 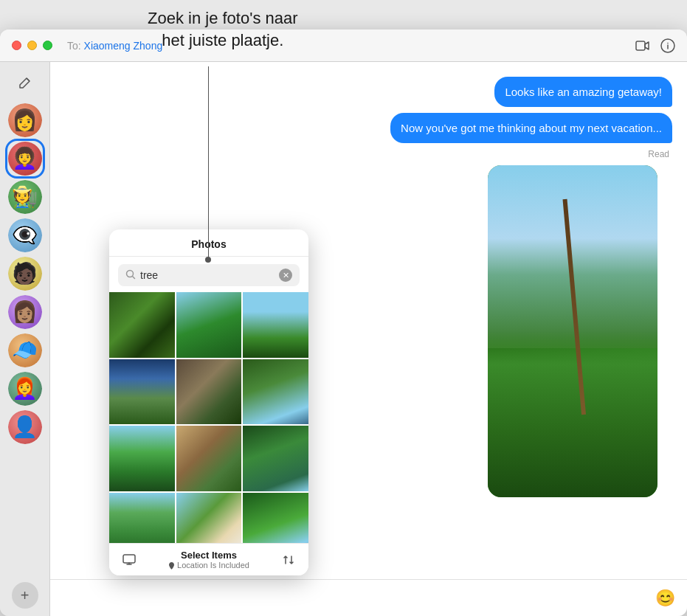 I want to click on recipient-name: Xiaomeng Zhong, so click(x=124, y=46).